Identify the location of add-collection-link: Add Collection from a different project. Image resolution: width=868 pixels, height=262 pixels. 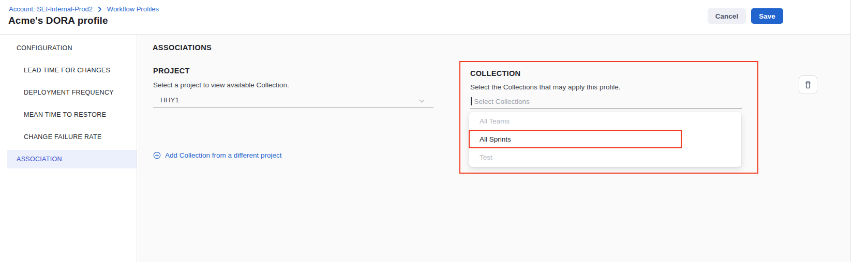
(217, 155).